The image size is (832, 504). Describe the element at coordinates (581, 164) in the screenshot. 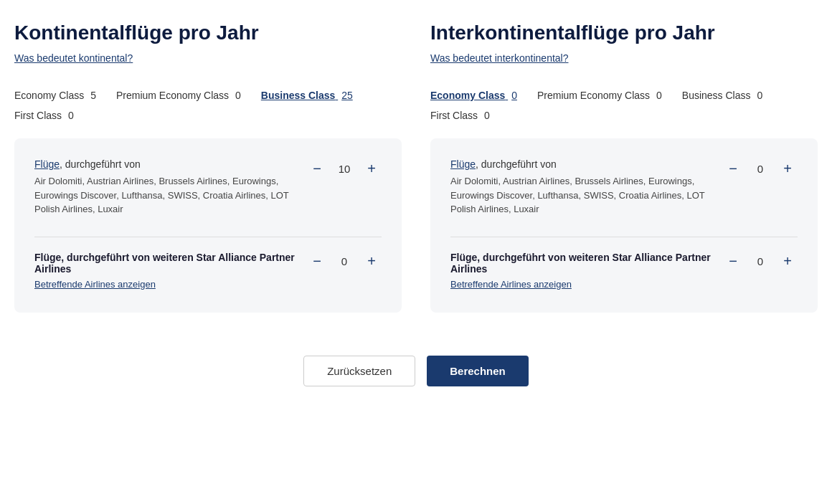

I see `right-flight-title-1: Flüge, durchgeführt von` at that location.